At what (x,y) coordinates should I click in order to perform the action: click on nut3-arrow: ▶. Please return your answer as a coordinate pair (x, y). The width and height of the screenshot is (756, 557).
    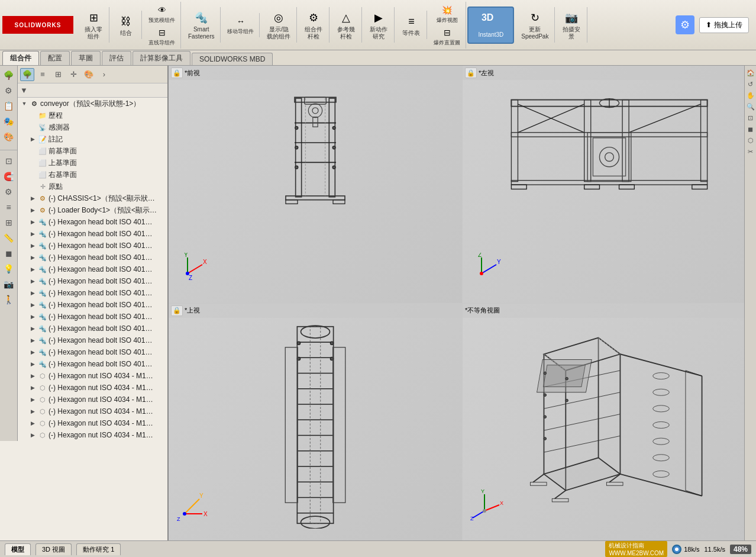
    Looking at the image, I should click on (33, 400).